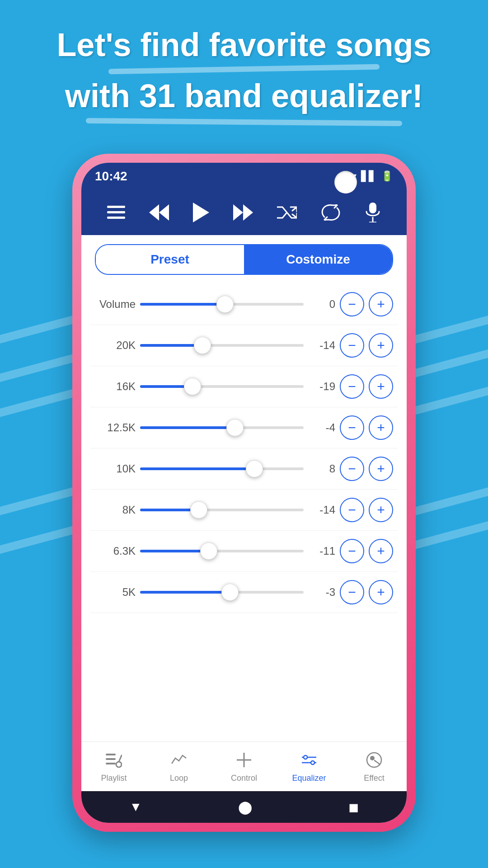 This screenshot has width=488, height=868. What do you see at coordinates (245, 807) in the screenshot?
I see `home-button: ⬤` at bounding box center [245, 807].